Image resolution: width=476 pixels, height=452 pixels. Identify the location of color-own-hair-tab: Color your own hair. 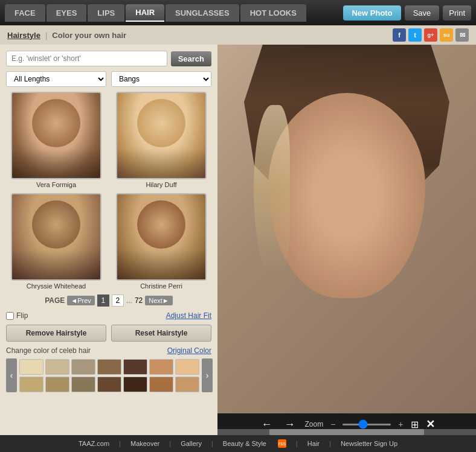
(89, 35).